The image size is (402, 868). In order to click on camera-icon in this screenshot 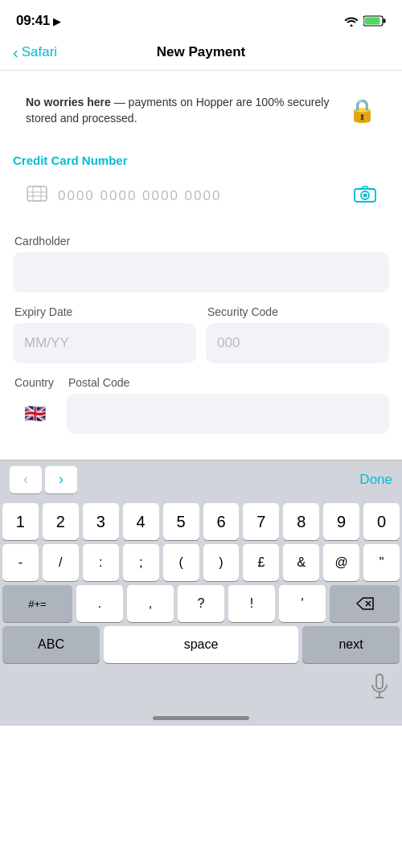, I will do `click(365, 196)`.